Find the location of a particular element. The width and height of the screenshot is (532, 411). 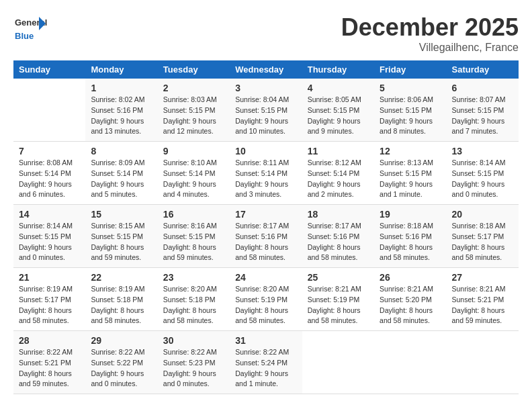

calendar-cell: 17Sunrise: 8:17 AMSunset: 5:16 PMDayligh… is located at coordinates (266, 236).